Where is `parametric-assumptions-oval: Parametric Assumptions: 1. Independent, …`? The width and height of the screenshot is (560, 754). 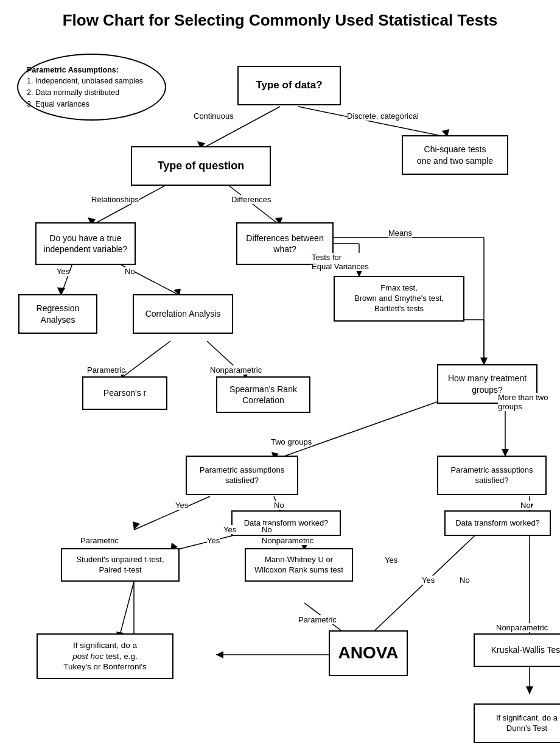
parametric-assumptions-oval: Parametric Assumptions: 1. Independent, … is located at coordinates (91, 87).